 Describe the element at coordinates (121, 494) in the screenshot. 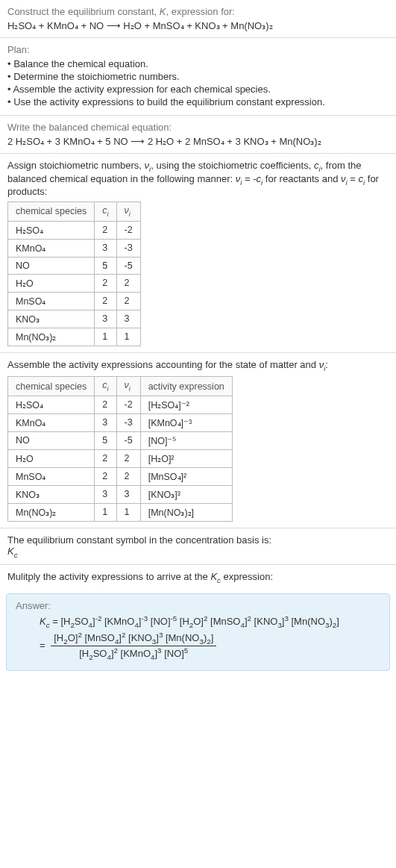

I see `table-row: KNO₃33[KNO₃]³` at that location.